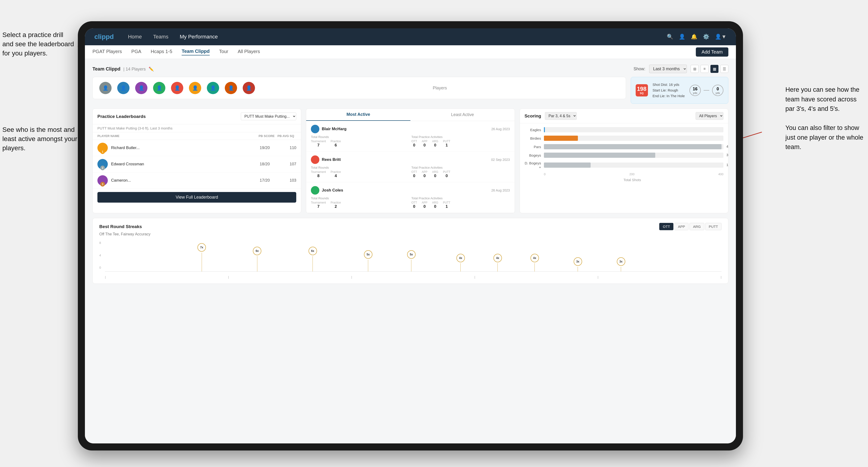  What do you see at coordinates (103, 168) in the screenshot?
I see `rank-badge-2: 2` at bounding box center [103, 168].